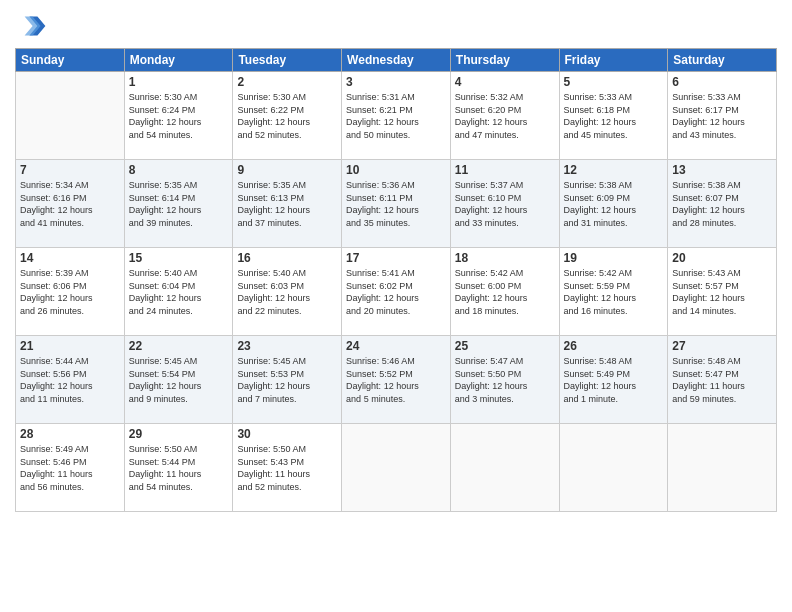 The width and height of the screenshot is (792, 612). I want to click on day-header-thursday: Thursday, so click(504, 60).